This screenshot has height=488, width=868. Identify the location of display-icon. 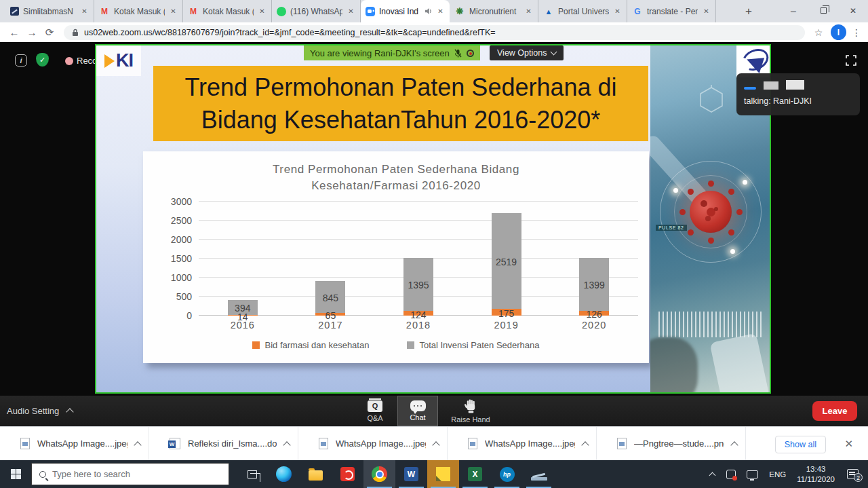
(753, 474).